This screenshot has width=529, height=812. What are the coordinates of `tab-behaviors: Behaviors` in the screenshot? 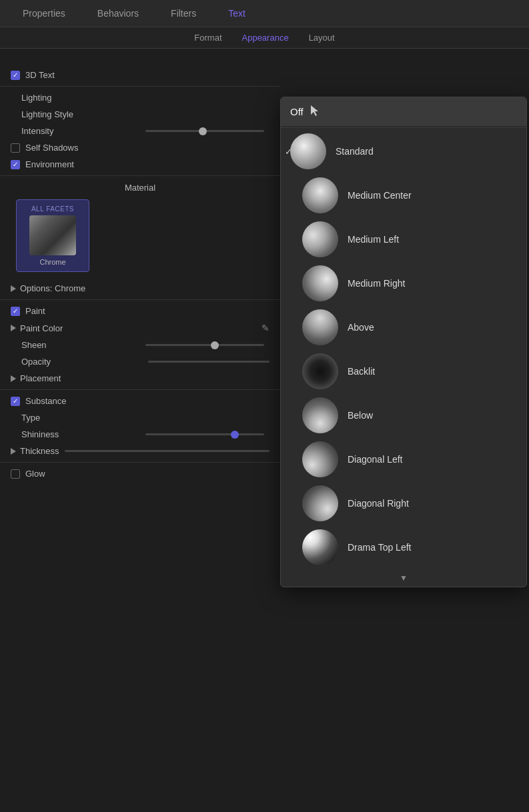 It's located at (118, 13).